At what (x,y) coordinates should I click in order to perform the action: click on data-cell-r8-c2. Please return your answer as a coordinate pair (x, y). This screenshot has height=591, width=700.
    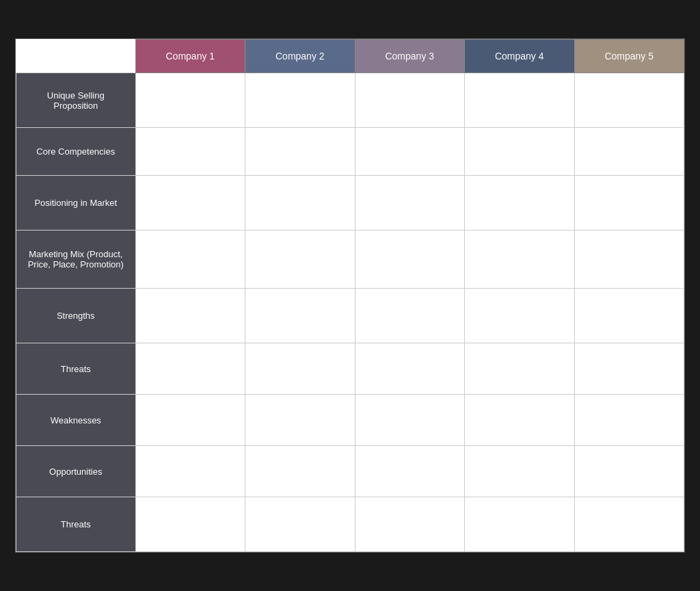
    Looking at the image, I should click on (409, 525).